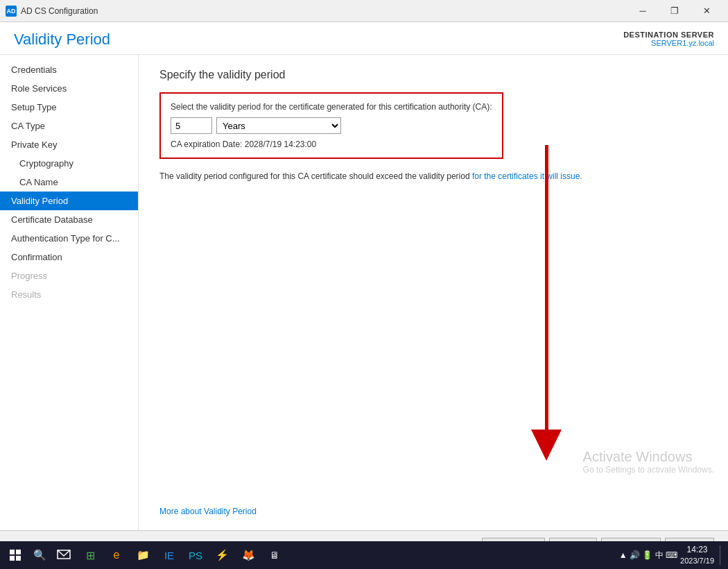  What do you see at coordinates (673, 555) in the screenshot?
I see `taskbar-right: ▲ 🔊 🔋 中 ⌨ 14:23 2023/7/19` at bounding box center [673, 555].